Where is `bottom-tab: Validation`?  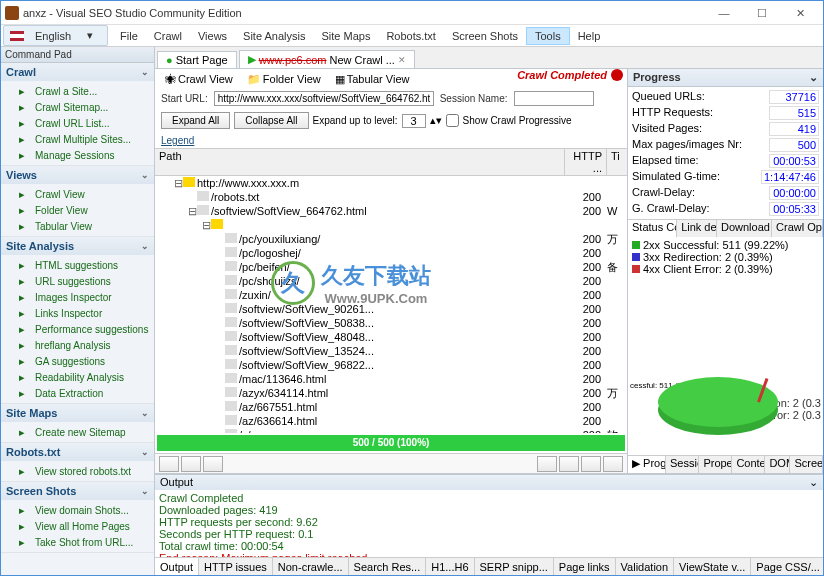
bottom-tab: Validation is located at coordinates (646, 566).